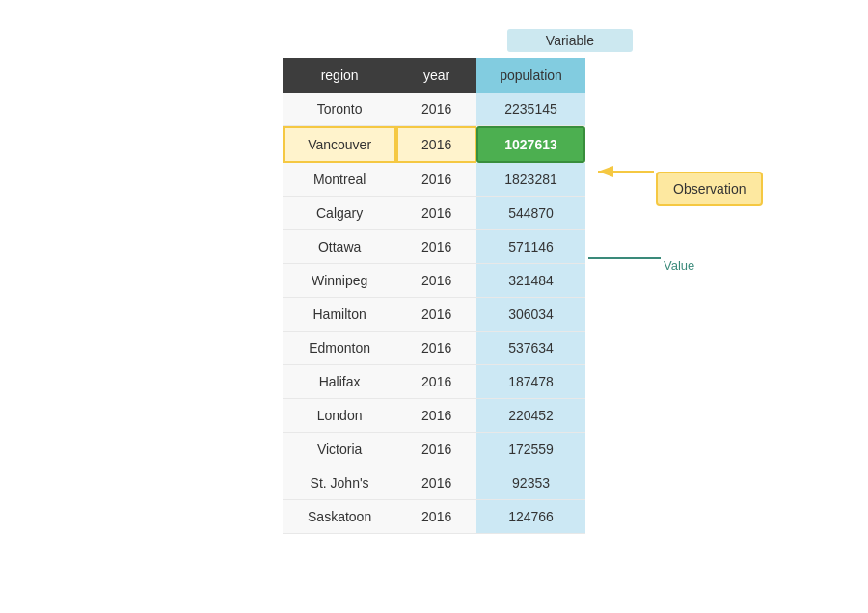  I want to click on header-year: year, so click(436, 75).